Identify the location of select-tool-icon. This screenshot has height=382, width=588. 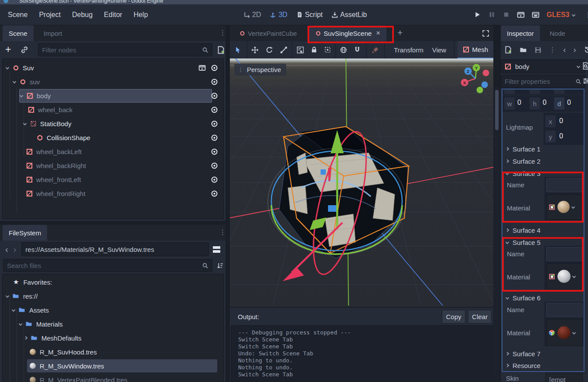
(238, 50).